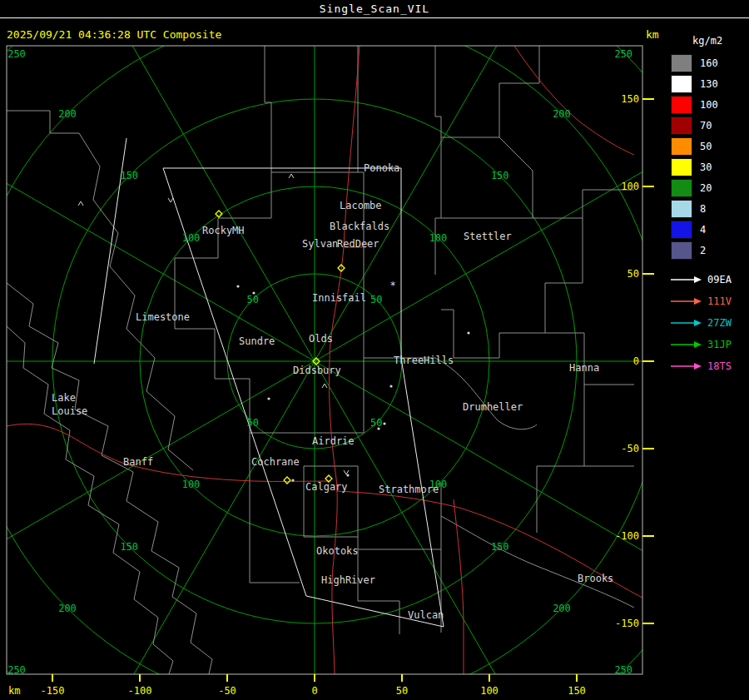  Describe the element at coordinates (709, 206) in the screenshot. I see `legend-panel: kg/m2 16013010070503020842 09EA111V27ZW3…` at that location.